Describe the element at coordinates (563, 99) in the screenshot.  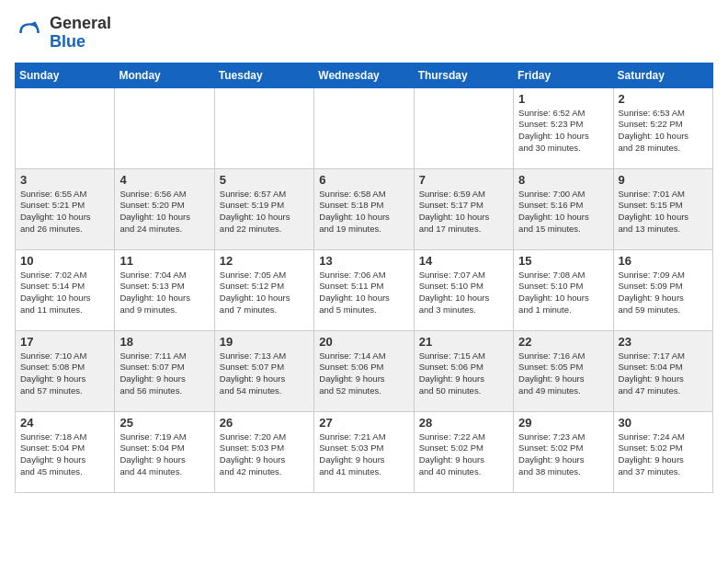
I see `day-number: 1` at that location.